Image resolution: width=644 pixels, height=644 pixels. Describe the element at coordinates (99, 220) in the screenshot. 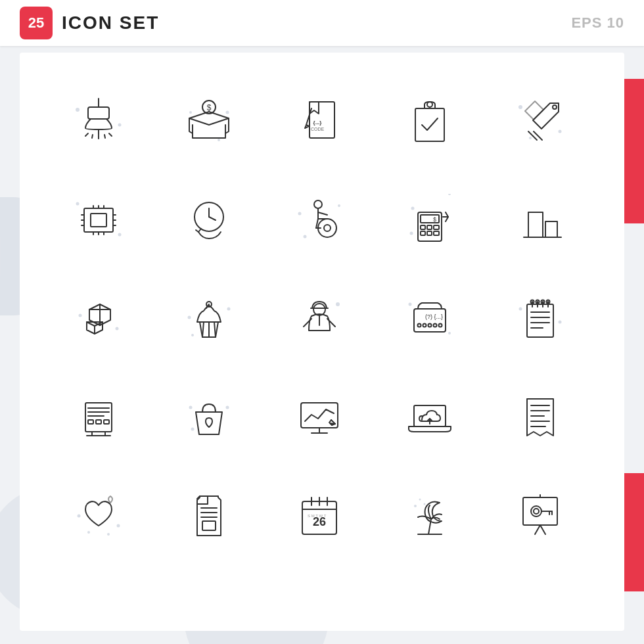

I see `icon-cell-circuit-board` at that location.